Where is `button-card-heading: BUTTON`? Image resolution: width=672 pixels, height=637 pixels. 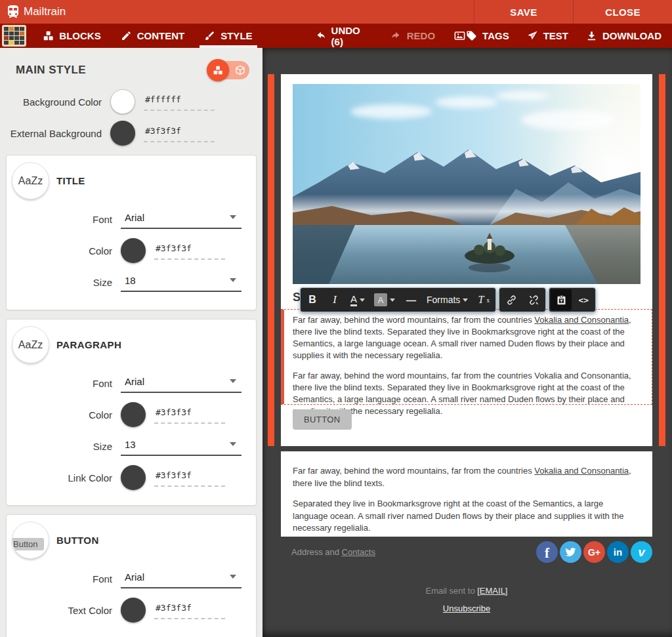 button-card-heading: BUTTON is located at coordinates (77, 541).